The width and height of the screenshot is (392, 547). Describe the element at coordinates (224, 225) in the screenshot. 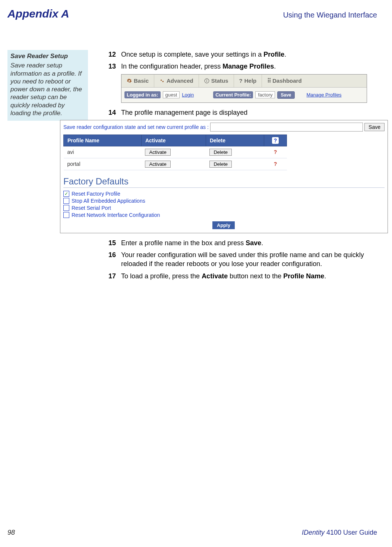

I see `apply-button: Apply` at that location.